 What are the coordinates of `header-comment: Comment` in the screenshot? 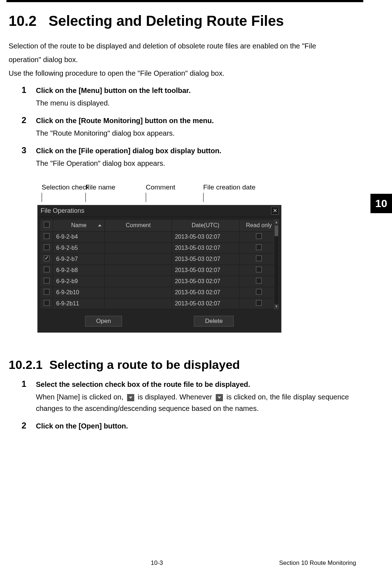 It's located at (138, 225).